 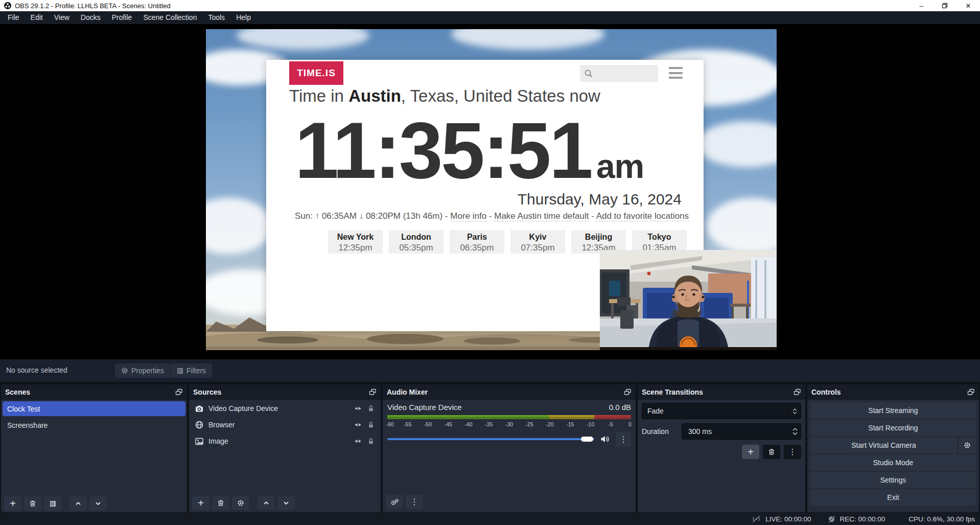 I want to click on live-timecode: LIVE: 00:00:00, so click(x=788, y=519).